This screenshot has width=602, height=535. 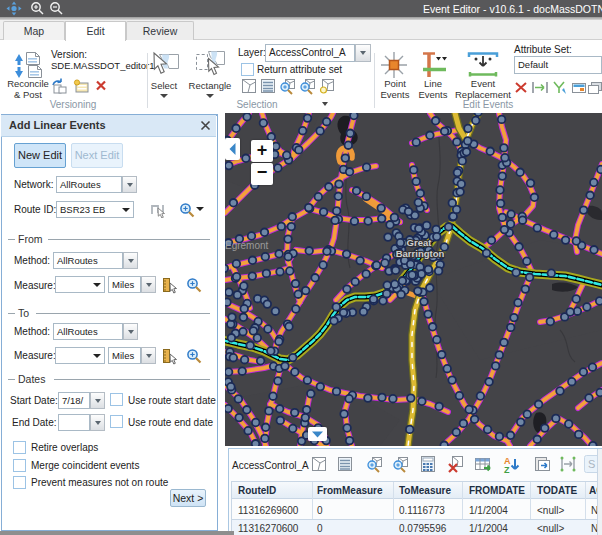 What do you see at coordinates (420, 242) in the screenshot?
I see `svg-text: Great` at bounding box center [420, 242].